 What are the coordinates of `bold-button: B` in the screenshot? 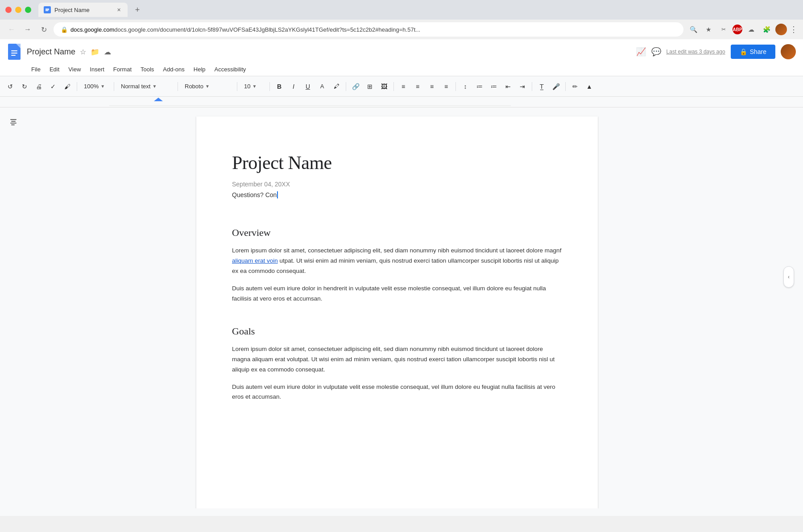 It's located at (279, 87).